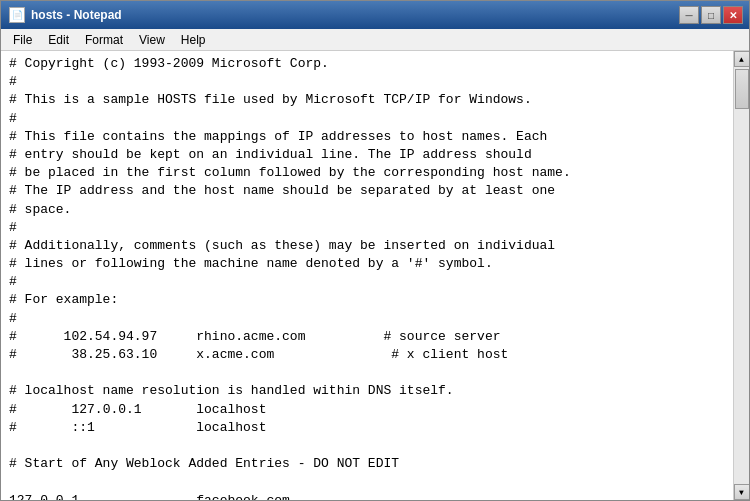  I want to click on menu-edit: Edit, so click(58, 40).